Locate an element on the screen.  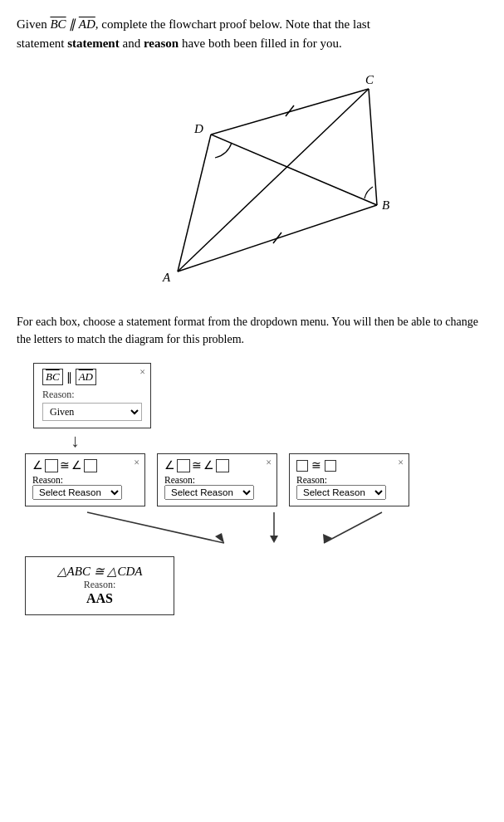
ad-label: AD is located at coordinates (86, 377).